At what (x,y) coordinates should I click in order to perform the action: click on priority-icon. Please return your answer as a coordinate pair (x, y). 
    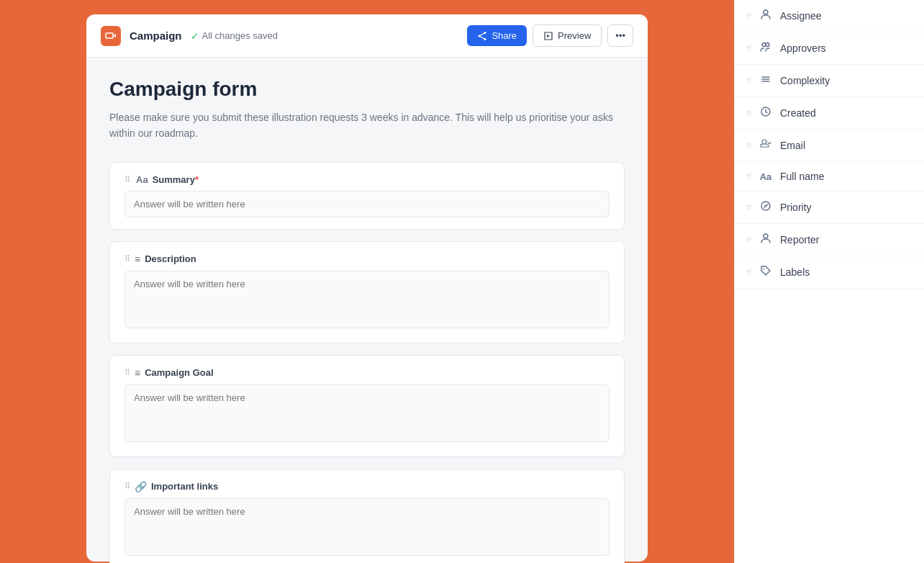
    Looking at the image, I should click on (766, 207).